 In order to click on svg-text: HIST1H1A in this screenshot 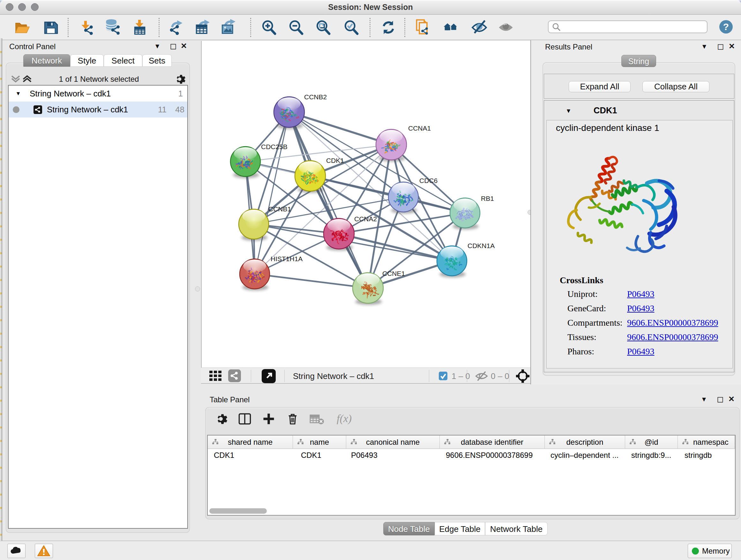, I will do `click(287, 259)`.